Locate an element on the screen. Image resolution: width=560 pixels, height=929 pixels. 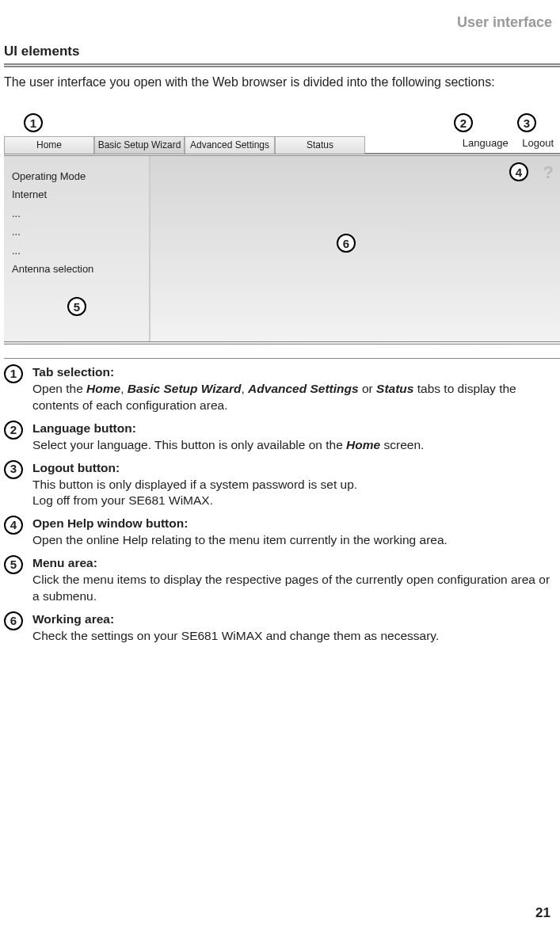
desc-body: This button is only displayed if a syste… is located at coordinates (195, 485).